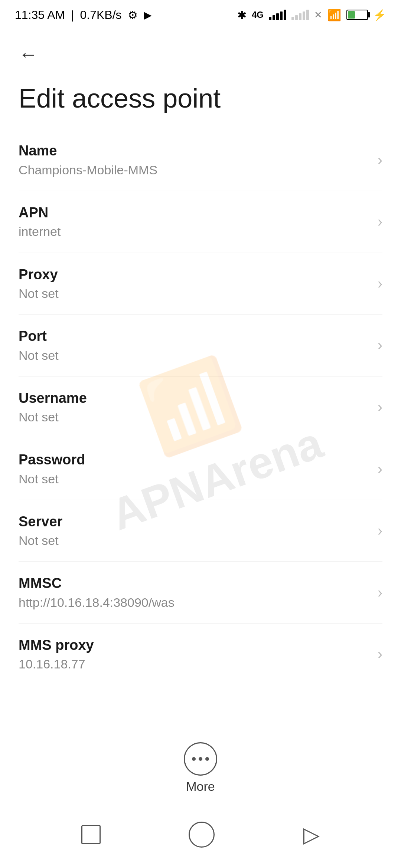 The image size is (401, 868). What do you see at coordinates (195, 583) in the screenshot?
I see `settings-label-mmsc: MMSC` at bounding box center [195, 583].